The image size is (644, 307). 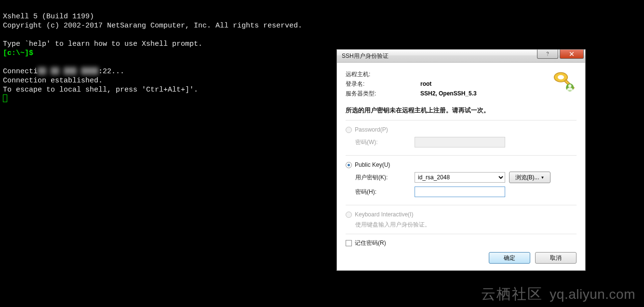 What do you see at coordinates (572, 54) in the screenshot?
I see `close-icon` at bounding box center [572, 54].